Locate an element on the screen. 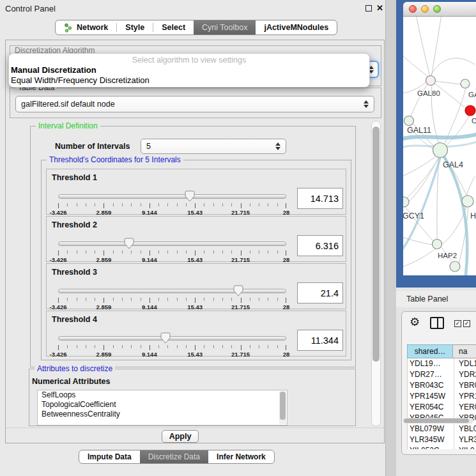 Image resolution: width=476 pixels, height=476 pixels. threshold-label: Threshold 1 is located at coordinates (74, 178).